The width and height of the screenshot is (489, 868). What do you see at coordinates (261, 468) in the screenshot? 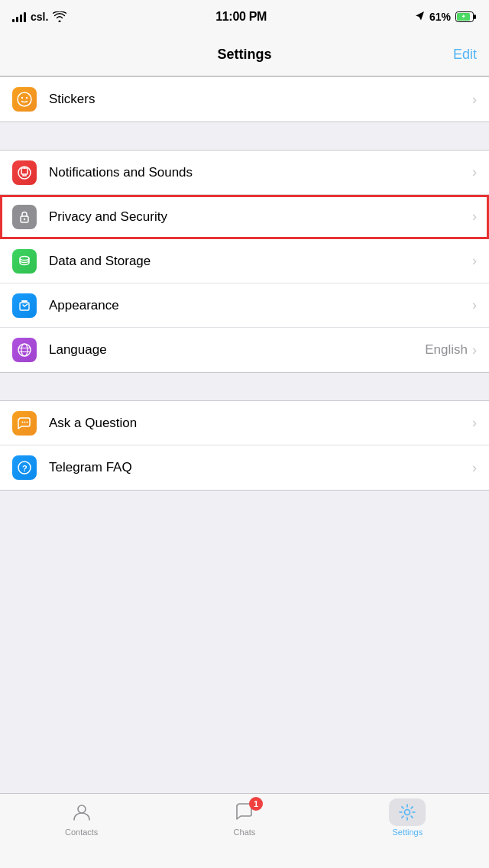
I see `faq-label: Telegram FAQ` at bounding box center [261, 468].